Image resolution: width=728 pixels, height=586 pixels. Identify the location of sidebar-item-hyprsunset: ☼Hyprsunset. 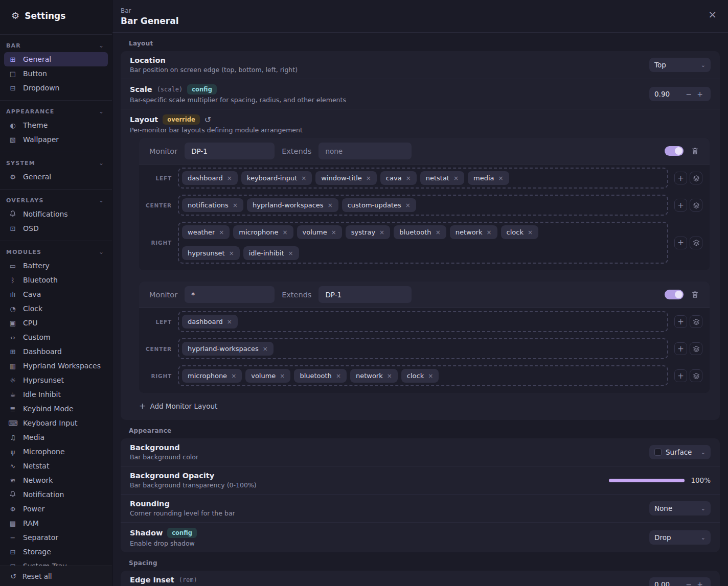
(56, 380).